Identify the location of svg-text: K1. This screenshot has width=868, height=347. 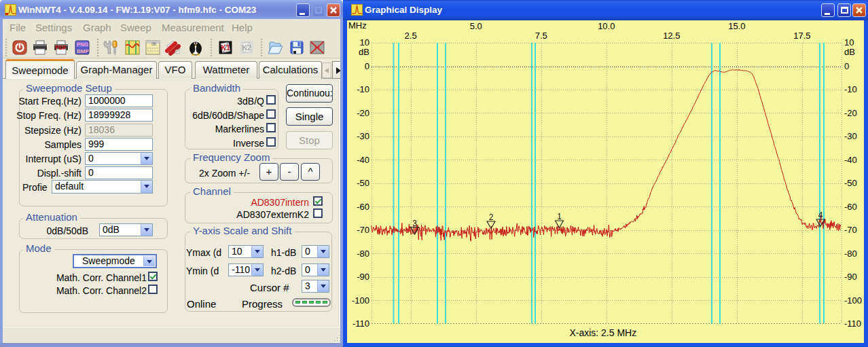
(226, 48).